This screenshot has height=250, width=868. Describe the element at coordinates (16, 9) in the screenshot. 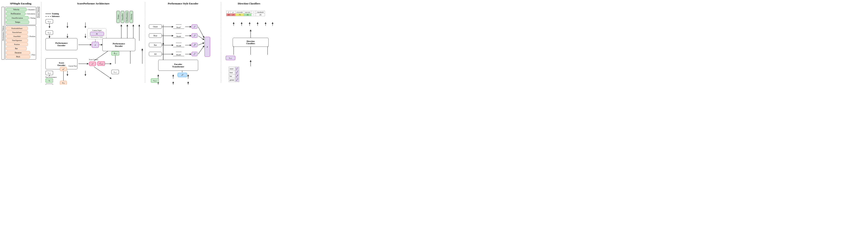

I see `velocity-box: Velocity` at that location.